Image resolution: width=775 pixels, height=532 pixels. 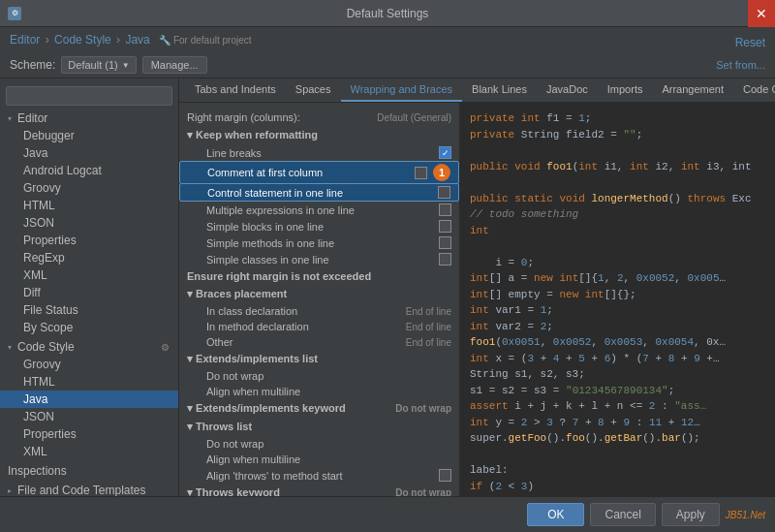 I want to click on sidebar-item-html: HTML, so click(x=89, y=205).